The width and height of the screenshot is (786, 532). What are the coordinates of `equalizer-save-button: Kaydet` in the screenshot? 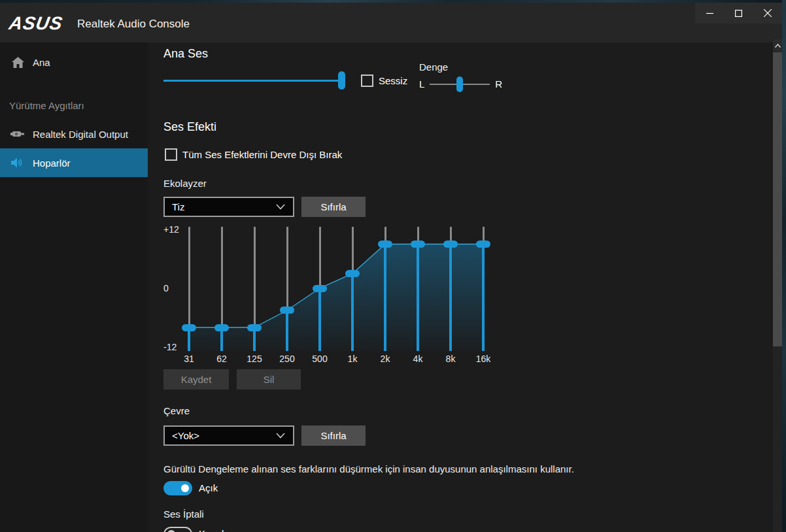 It's located at (196, 379).